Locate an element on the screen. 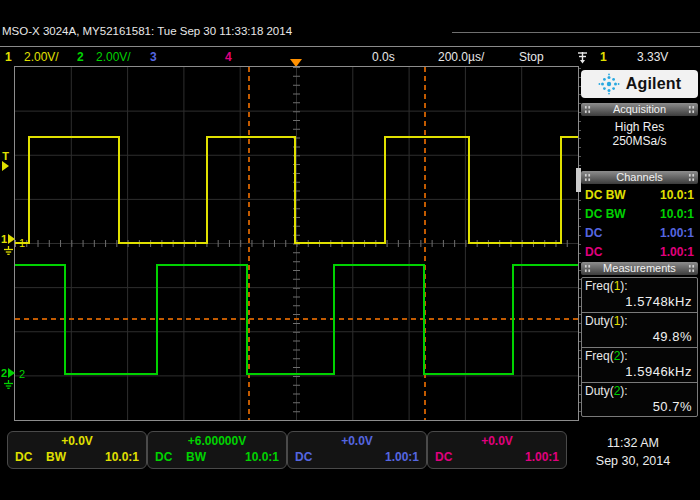  status-ch3-number: 3 is located at coordinates (154, 57).